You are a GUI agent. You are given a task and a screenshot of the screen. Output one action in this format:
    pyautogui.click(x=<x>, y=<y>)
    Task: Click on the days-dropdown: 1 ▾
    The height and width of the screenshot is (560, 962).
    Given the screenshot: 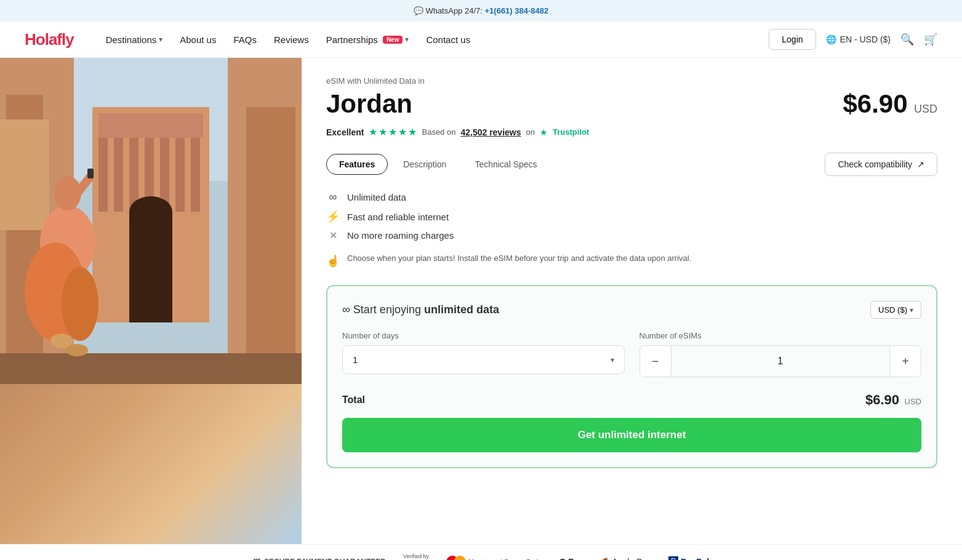 What is the action you would take?
    pyautogui.click(x=484, y=359)
    